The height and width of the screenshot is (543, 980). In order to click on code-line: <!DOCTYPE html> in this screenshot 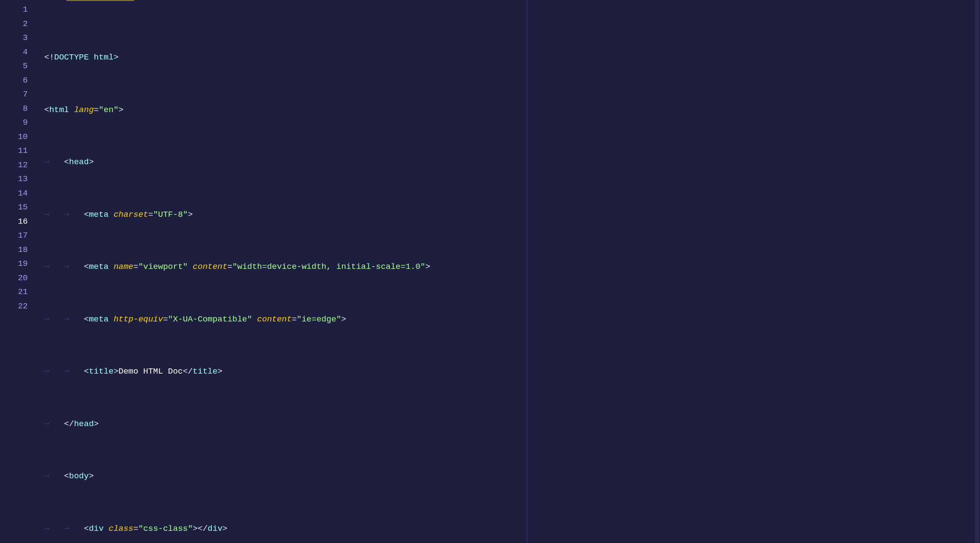, I will do `click(510, 57)`.